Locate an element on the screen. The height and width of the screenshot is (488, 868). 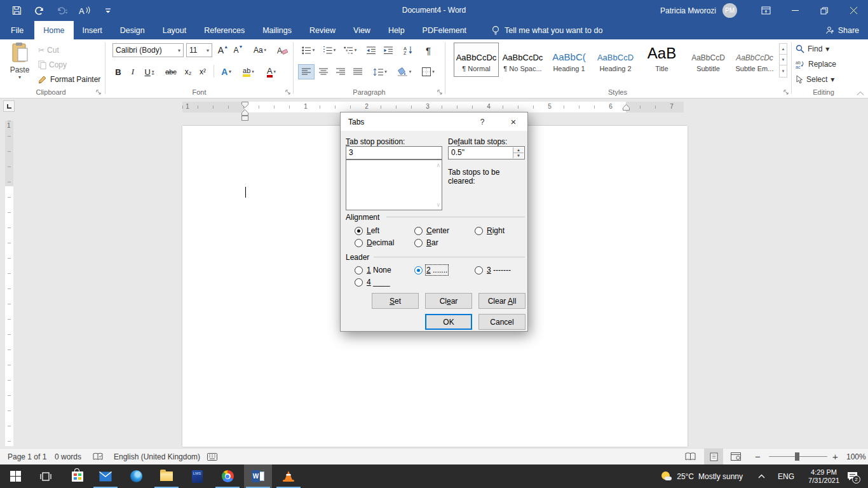
style-heading-2: AaBbCcD Heading 2 is located at coordinates (615, 60).